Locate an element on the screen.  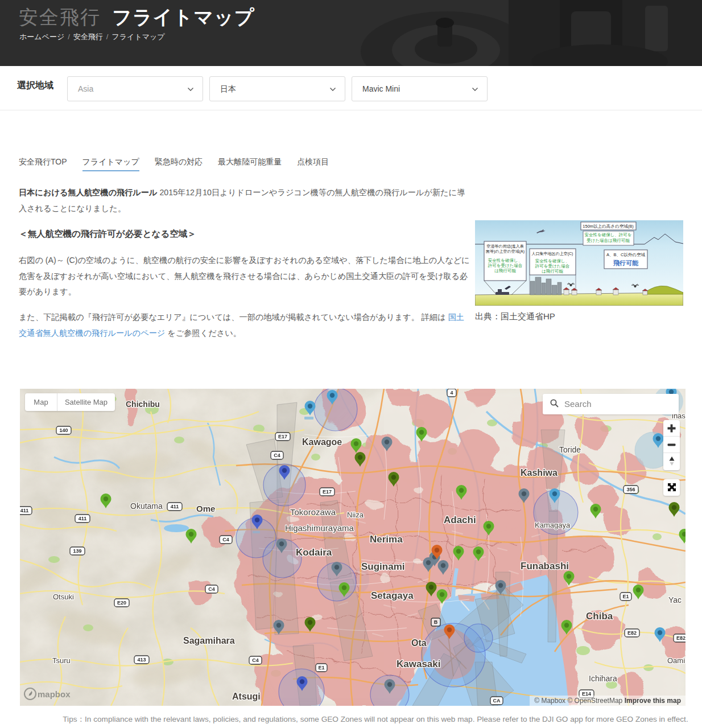
svg-text: Sagamihara is located at coordinates (209, 641).